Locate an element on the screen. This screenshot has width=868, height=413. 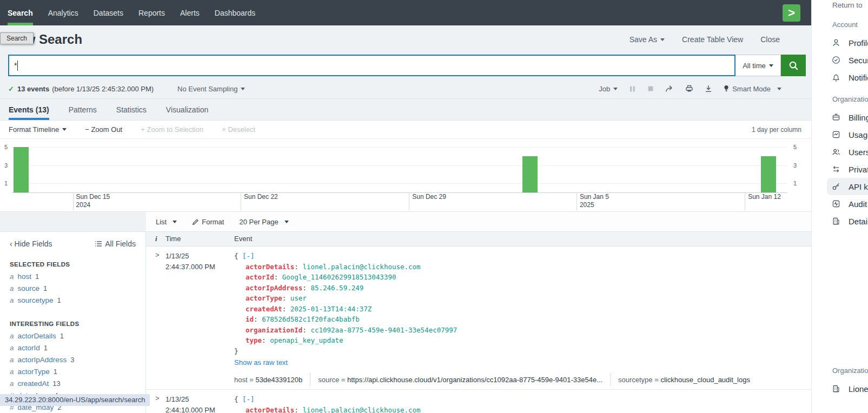
close-button: Close is located at coordinates (770, 39).